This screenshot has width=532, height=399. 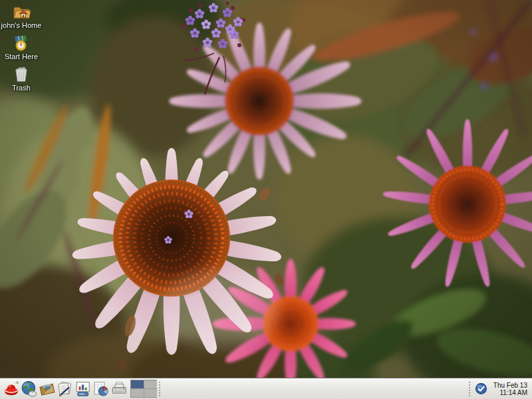 I want to click on home-folder-icon, so click(x=21, y=11).